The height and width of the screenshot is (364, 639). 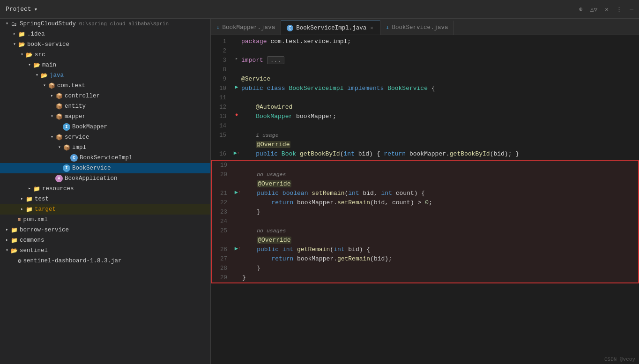 What do you see at coordinates (79, 148) in the screenshot?
I see `tree-label: impl` at bounding box center [79, 148].